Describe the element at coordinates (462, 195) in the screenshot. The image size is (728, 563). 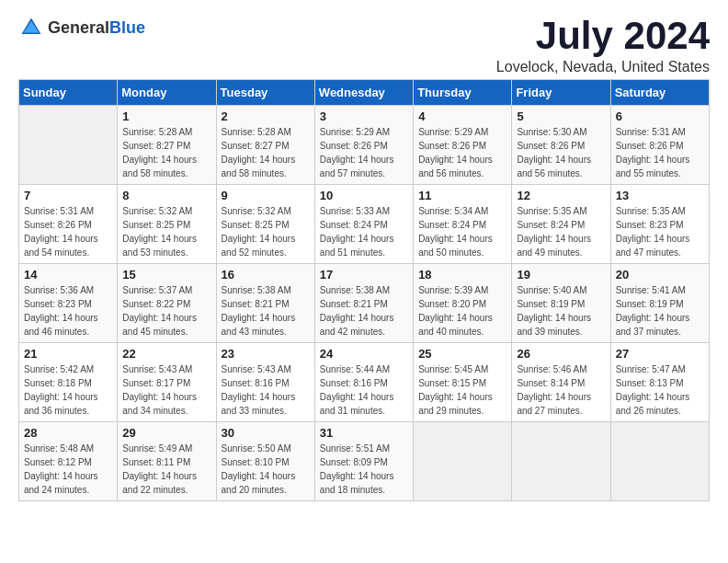
I see `day-number: 11` at that location.